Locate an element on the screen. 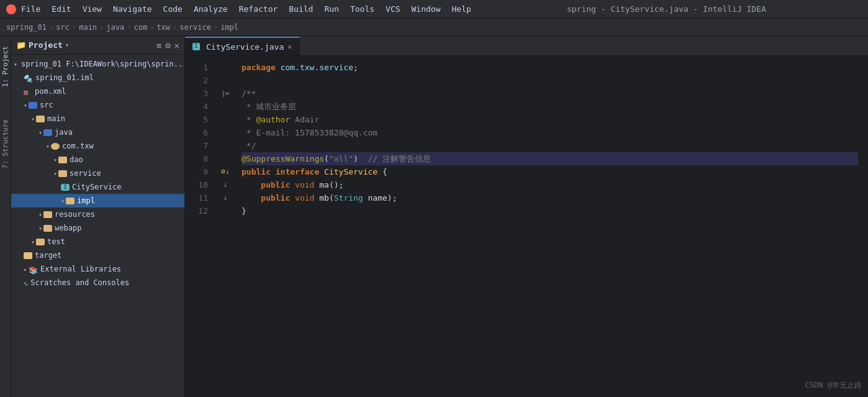  sidebar-tabs: 1: Project 7: Structure is located at coordinates (6, 216).